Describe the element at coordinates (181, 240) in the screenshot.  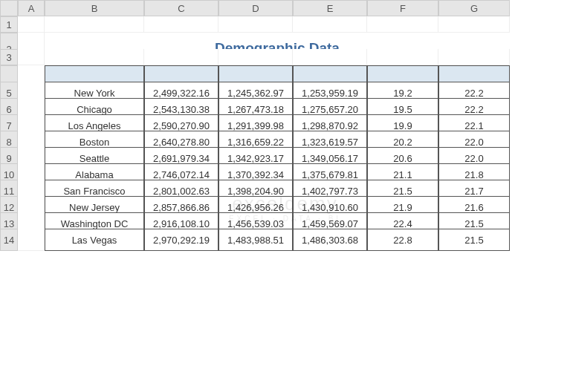
I see `table-cell-total: 2,970,292.19` at that location.